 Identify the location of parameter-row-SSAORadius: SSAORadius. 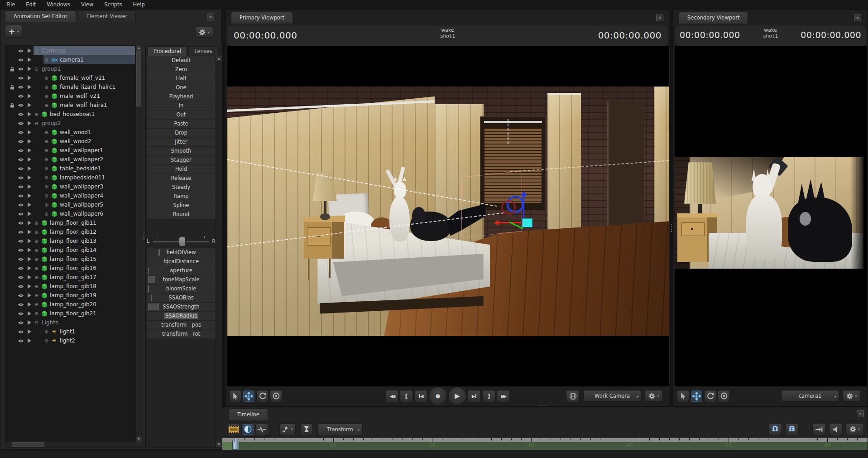
(181, 316).